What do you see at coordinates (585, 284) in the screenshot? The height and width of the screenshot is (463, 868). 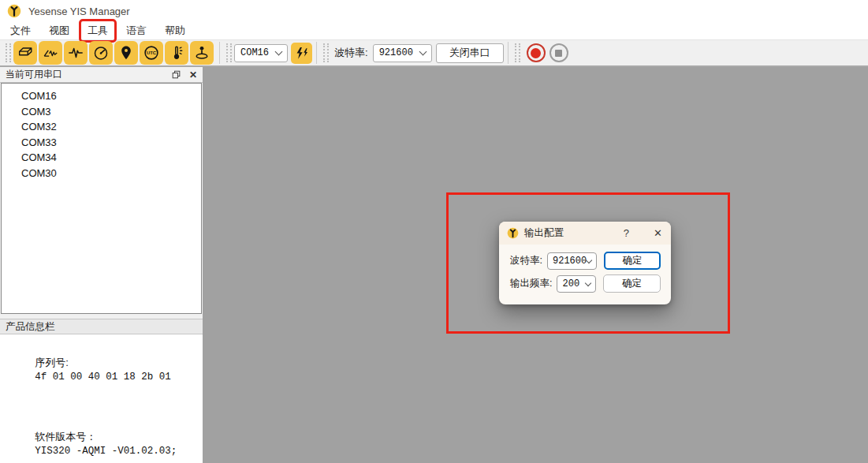 I see `output-rate-row: 输出频率: 200 确定` at bounding box center [585, 284].